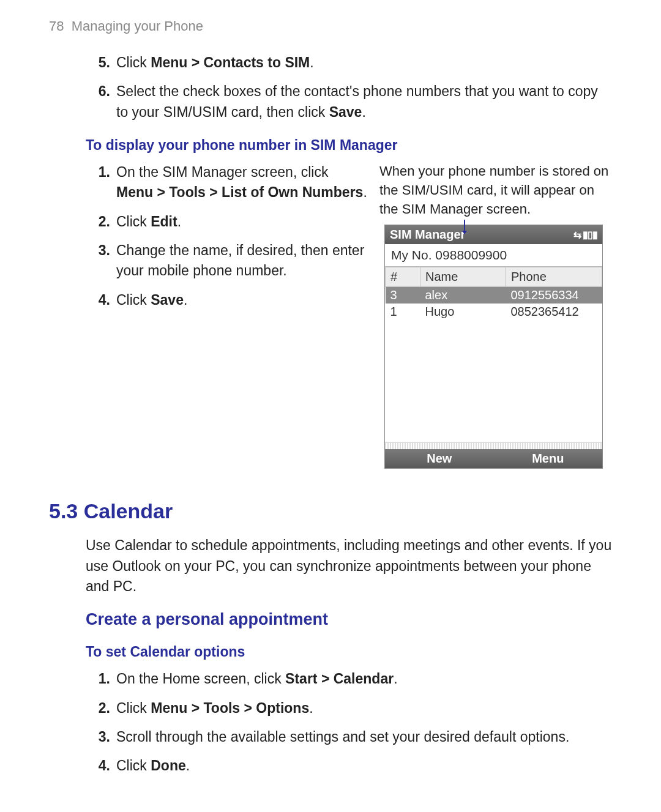 The height and width of the screenshot is (812, 661). What do you see at coordinates (555, 312) in the screenshot?
I see `cell-phone: 0852365412` at bounding box center [555, 312].